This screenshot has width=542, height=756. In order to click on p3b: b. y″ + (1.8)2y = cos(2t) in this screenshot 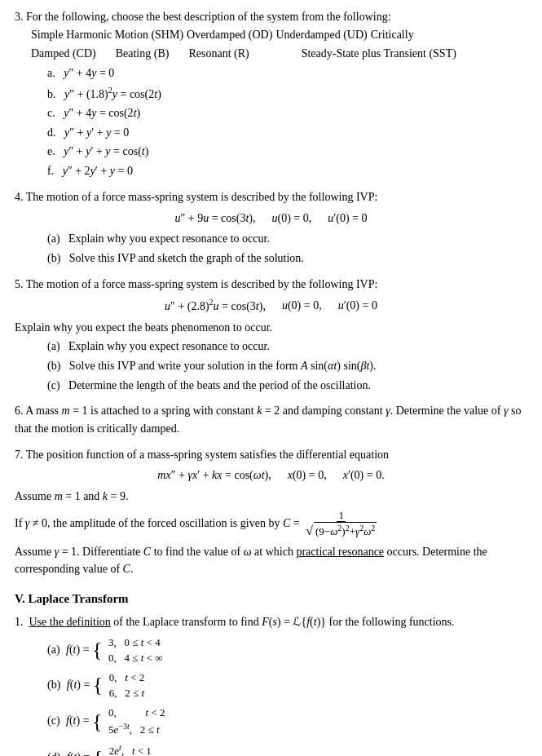, I will do `click(271, 93)`.